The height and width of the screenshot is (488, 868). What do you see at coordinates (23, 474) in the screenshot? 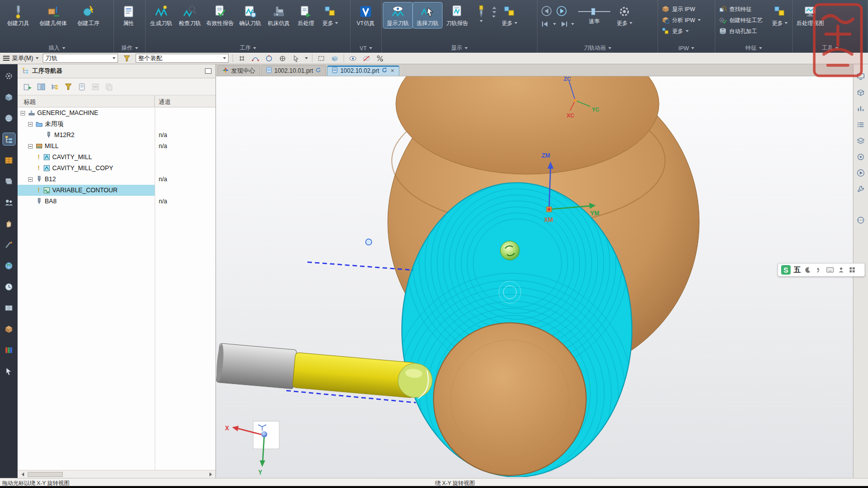
I see `scroll-left-button` at bounding box center [23, 474].